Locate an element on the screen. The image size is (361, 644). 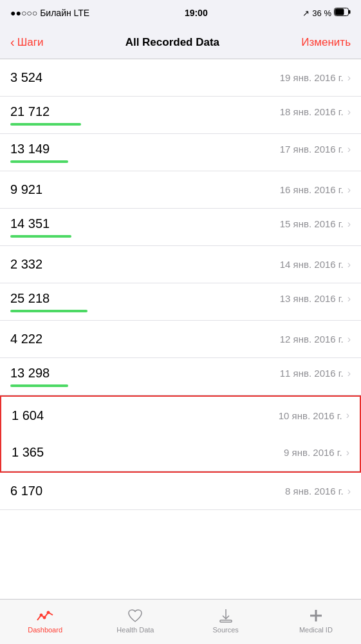
list-item-date: 16 янв. 2016 г. is located at coordinates (311, 189).